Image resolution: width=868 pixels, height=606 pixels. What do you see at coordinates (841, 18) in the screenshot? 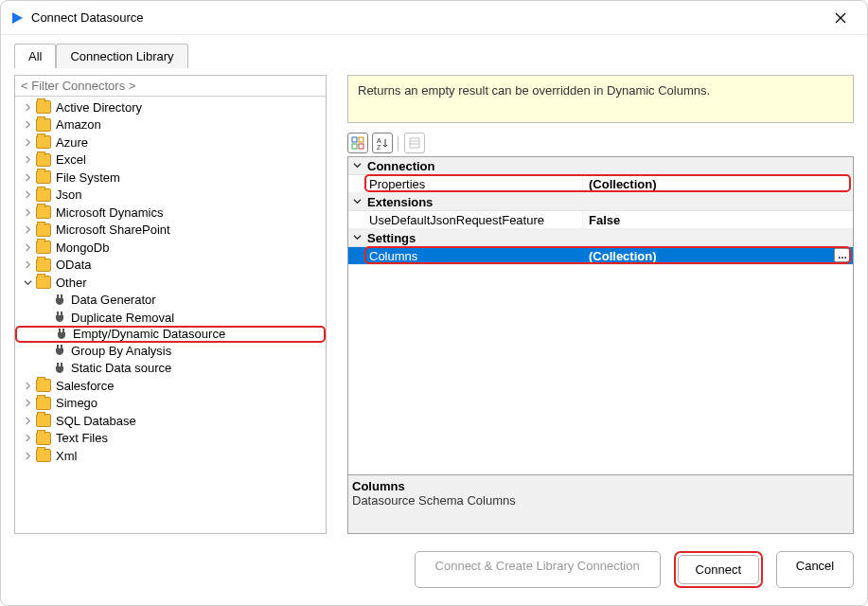
I see `close-button` at bounding box center [841, 18].